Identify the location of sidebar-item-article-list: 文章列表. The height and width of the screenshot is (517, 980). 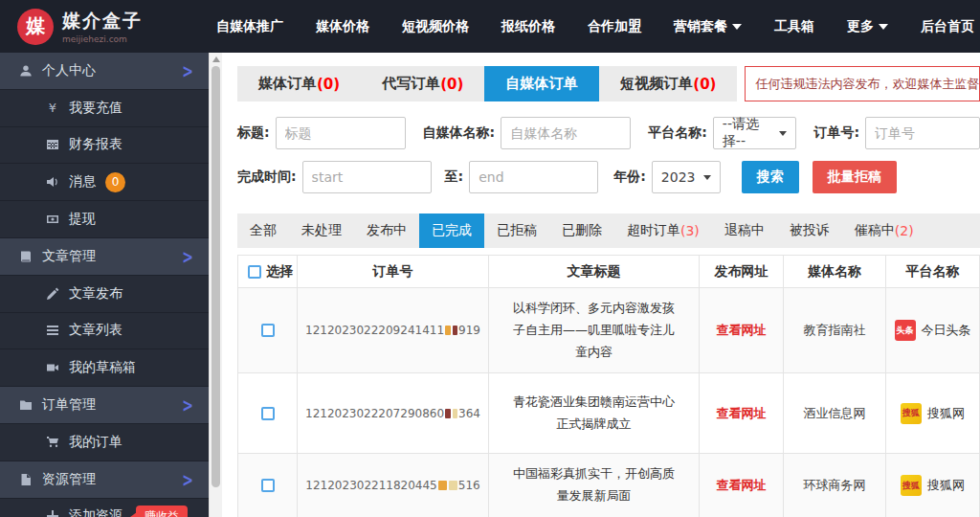
(104, 331).